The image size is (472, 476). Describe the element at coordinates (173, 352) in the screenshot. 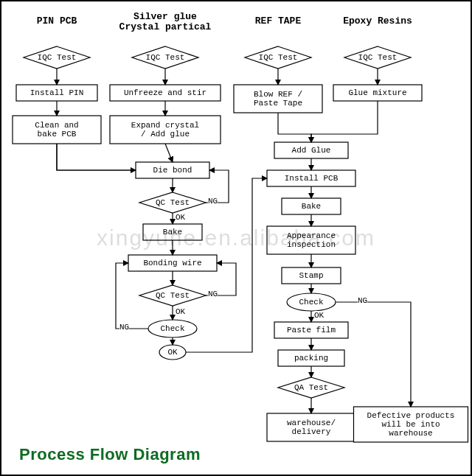

I see `node-label: OK` at that location.